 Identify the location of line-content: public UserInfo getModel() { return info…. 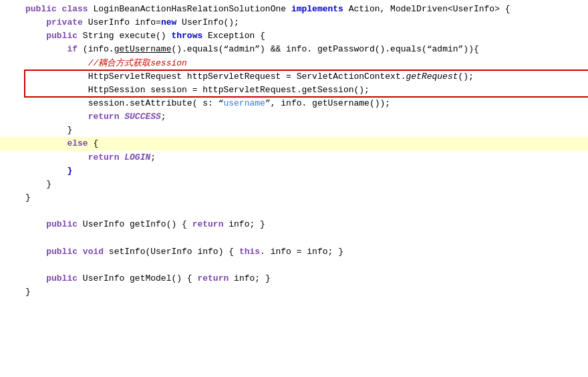
(306, 279).